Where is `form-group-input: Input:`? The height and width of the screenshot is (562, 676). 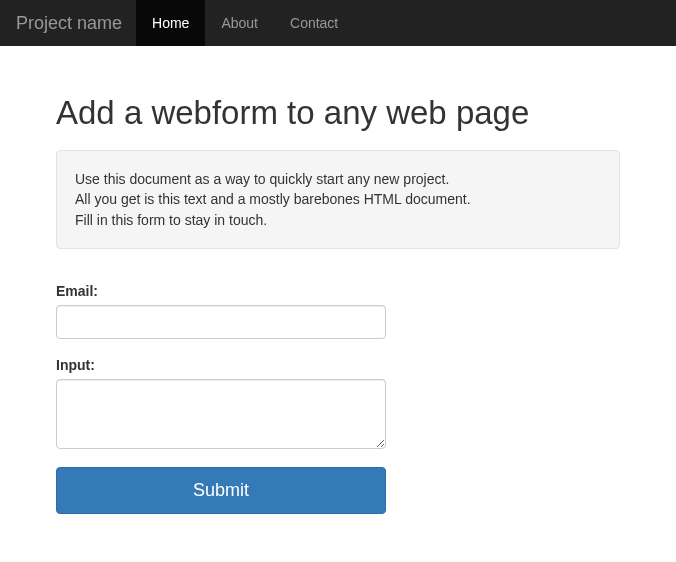
form-group-input: Input: is located at coordinates (221, 403).